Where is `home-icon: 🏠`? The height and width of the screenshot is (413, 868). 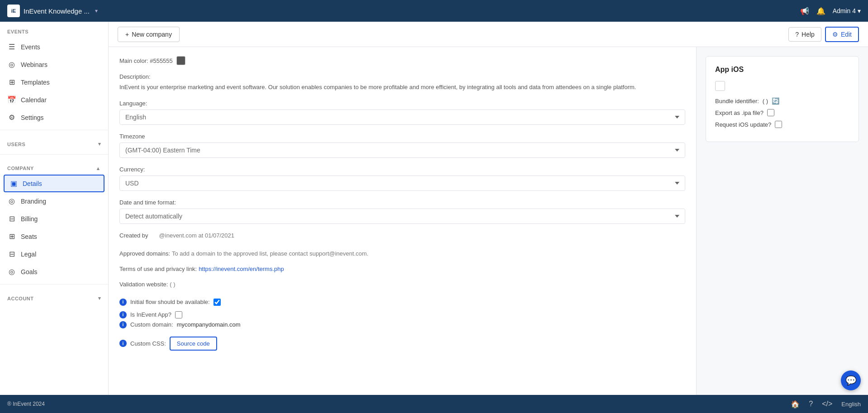 home-icon: 🏠 is located at coordinates (795, 404).